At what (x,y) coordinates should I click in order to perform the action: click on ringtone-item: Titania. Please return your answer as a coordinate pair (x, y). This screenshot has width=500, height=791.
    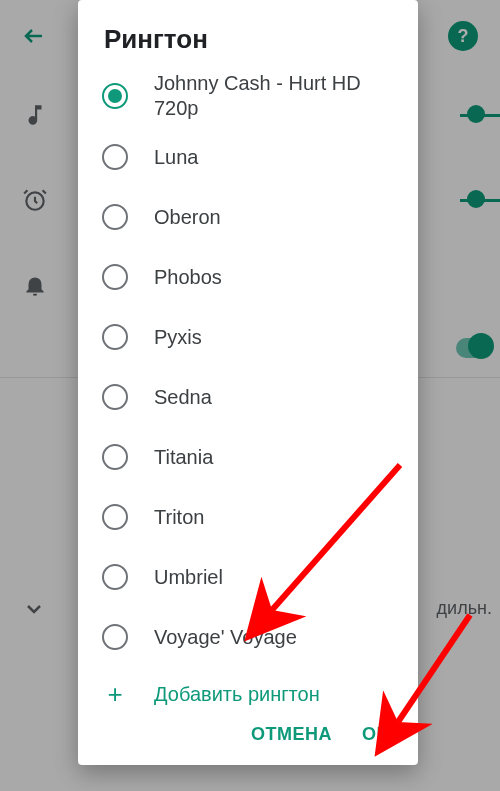
    Looking at the image, I should click on (248, 457).